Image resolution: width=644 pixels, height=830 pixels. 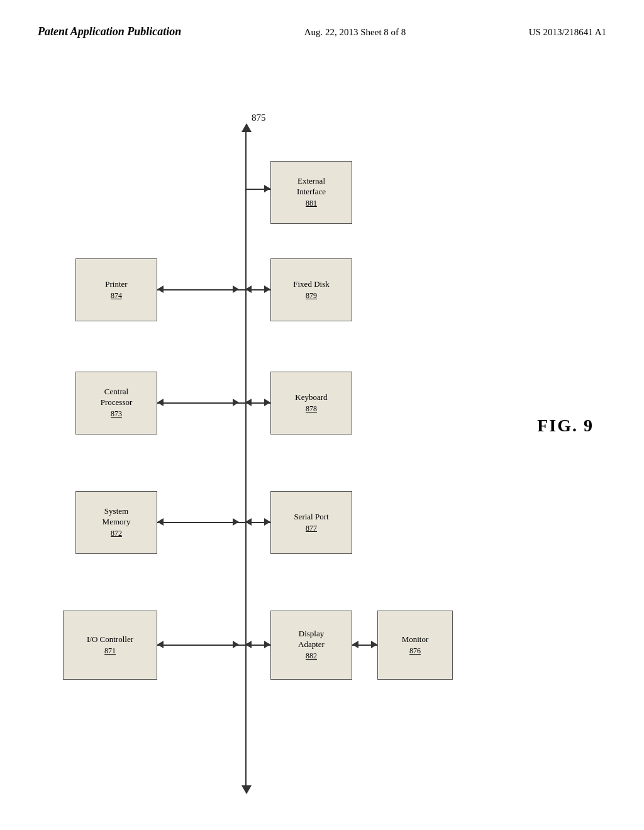 What do you see at coordinates (160, 289) in the screenshot?
I see `arrow-left-printer` at bounding box center [160, 289].